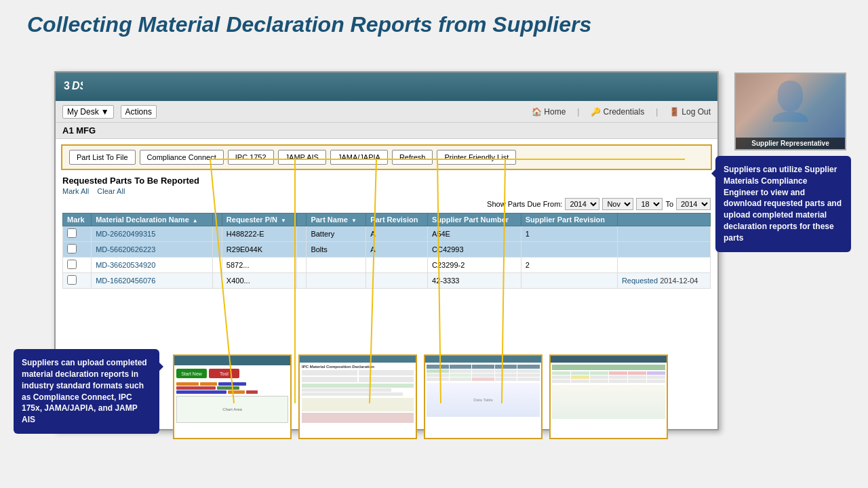 The width and height of the screenshot is (868, 488). What do you see at coordinates (549, 112) in the screenshot?
I see `home-nav: 🏠 Home` at bounding box center [549, 112].